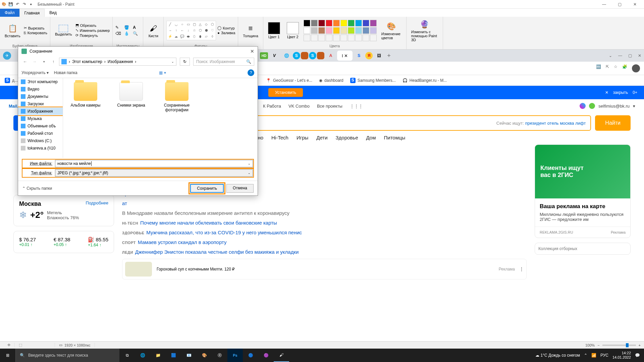 This screenshot has height=362, width=644. Describe the element at coordinates (305, 56) in the screenshot. I see `tab-orange1` at that location.